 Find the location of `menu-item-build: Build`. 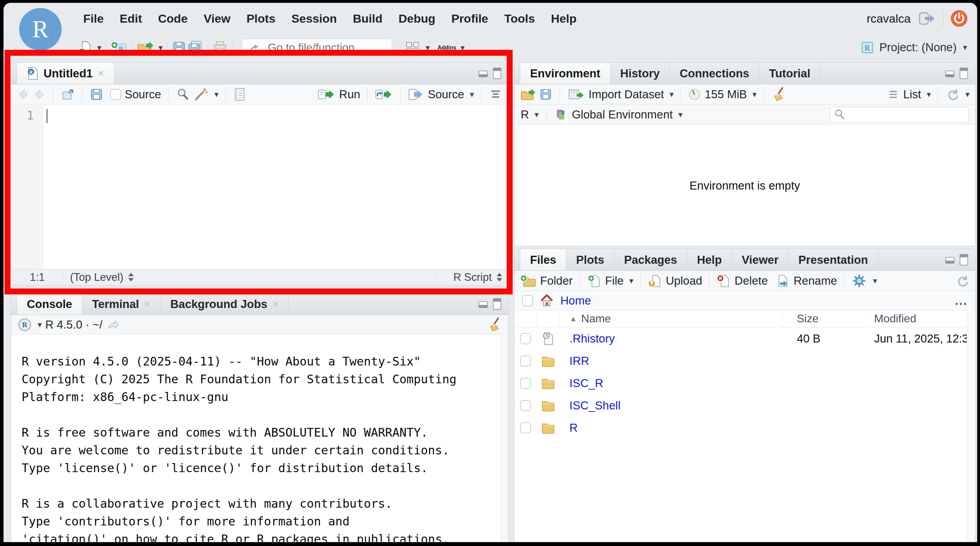

menu-item-build: Build is located at coordinates (368, 19).